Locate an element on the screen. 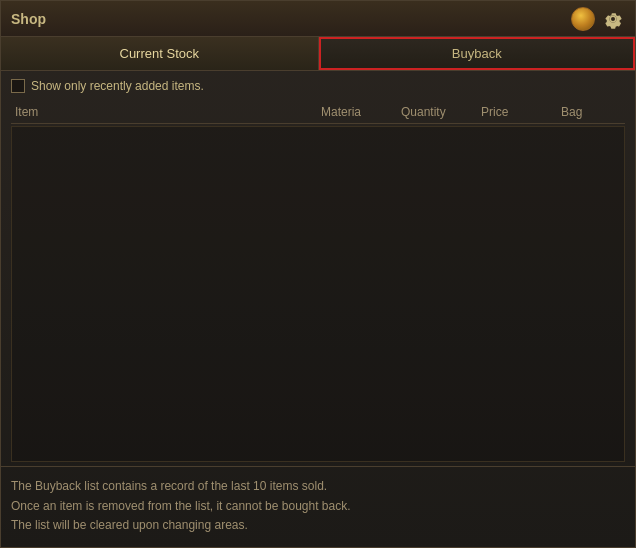  col-header-price: Price is located at coordinates (521, 112).